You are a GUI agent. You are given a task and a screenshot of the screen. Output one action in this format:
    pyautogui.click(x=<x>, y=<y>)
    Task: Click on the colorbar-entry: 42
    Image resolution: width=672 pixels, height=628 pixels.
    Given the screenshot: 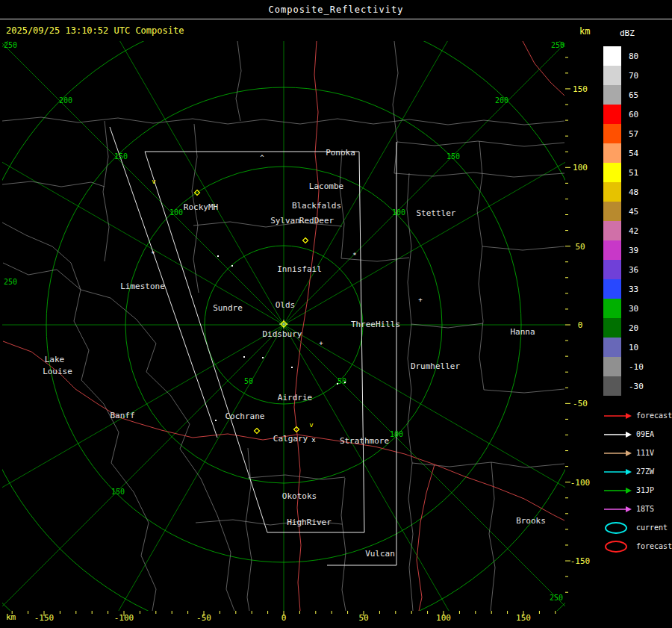 What is the action you would take?
    pyautogui.click(x=623, y=231)
    